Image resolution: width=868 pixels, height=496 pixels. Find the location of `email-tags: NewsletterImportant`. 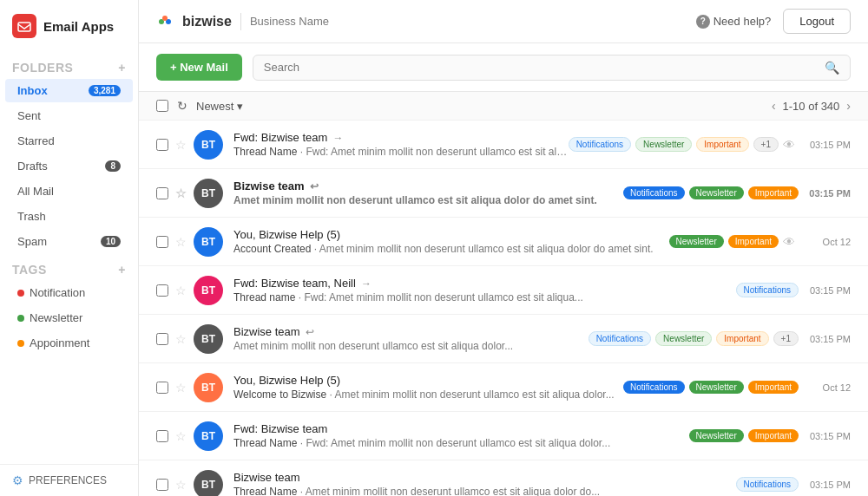

email-tags: NewsletterImportant is located at coordinates (745, 435).